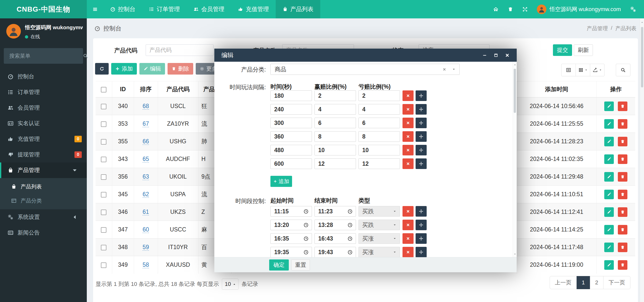 This screenshot has width=644, height=302. Describe the element at coordinates (281, 181) in the screenshot. I see `append-button: 追加` at that location.